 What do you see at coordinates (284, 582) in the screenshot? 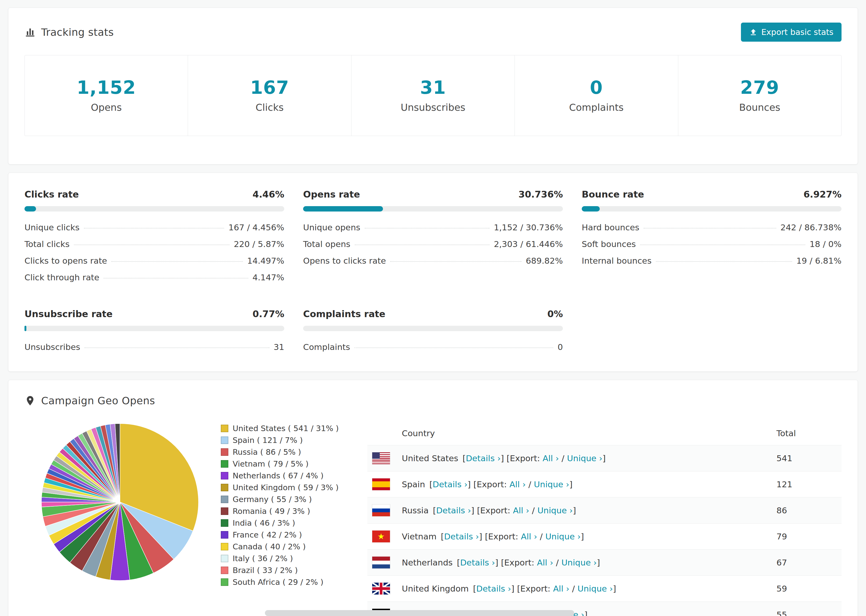
I see `legend-item: South Africa ( 29 / 2% )` at bounding box center [284, 582].